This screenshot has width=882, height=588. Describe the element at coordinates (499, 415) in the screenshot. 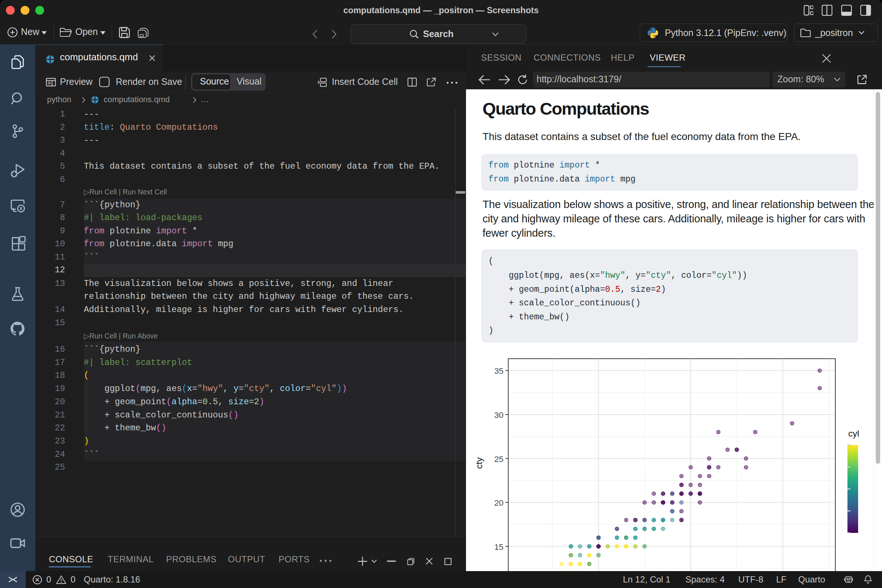

I see `svg-text: 30` at that location.